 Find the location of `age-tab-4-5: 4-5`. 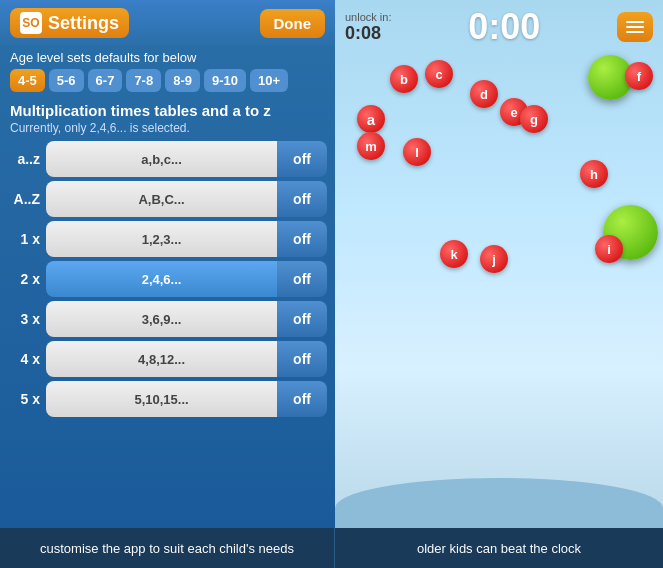

age-tab-4-5: 4-5 is located at coordinates (28, 80).